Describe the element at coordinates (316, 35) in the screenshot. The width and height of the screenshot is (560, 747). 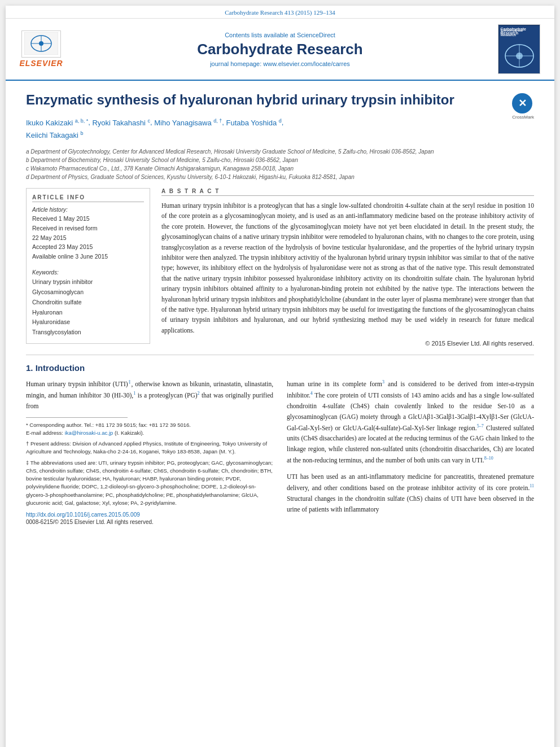
I see `science-direct-link: ScienceDirect` at that location.